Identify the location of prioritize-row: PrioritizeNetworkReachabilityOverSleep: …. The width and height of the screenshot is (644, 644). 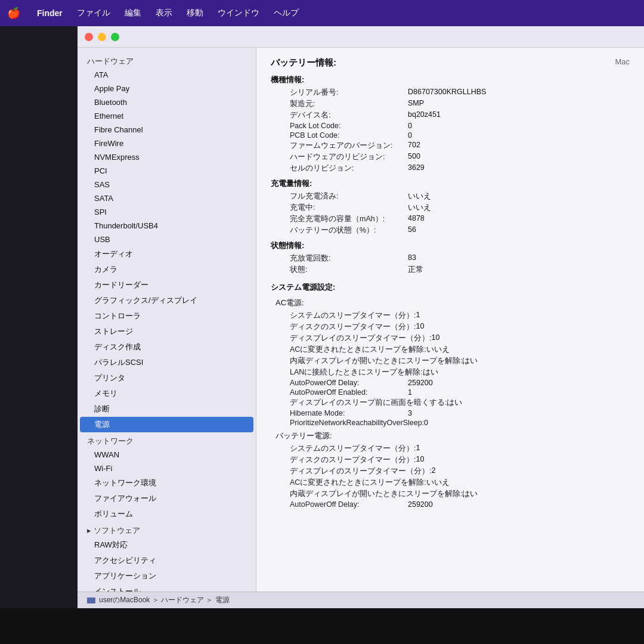
(450, 423).